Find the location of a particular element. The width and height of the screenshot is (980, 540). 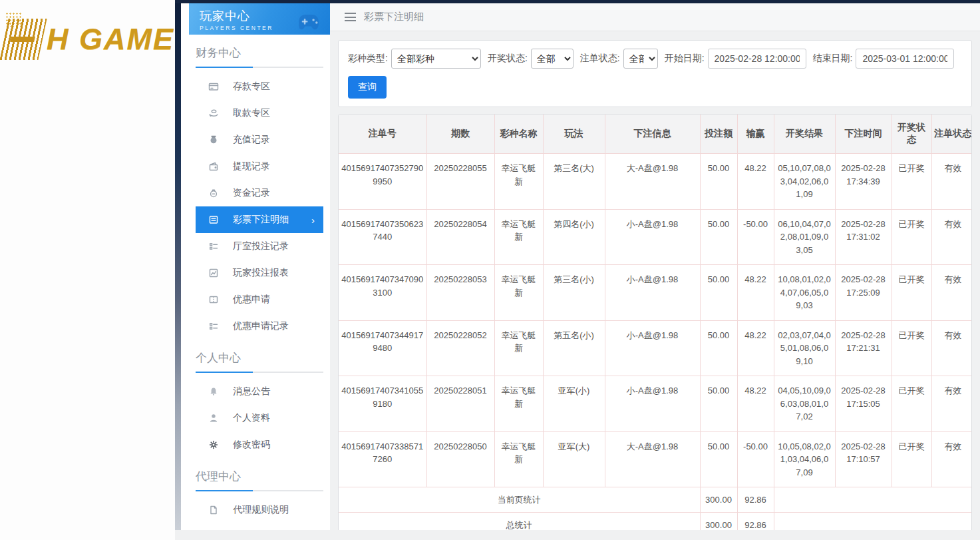

cell-draw-result: 02,03,07,04,05,01,08,06,09,10 is located at coordinates (804, 348).